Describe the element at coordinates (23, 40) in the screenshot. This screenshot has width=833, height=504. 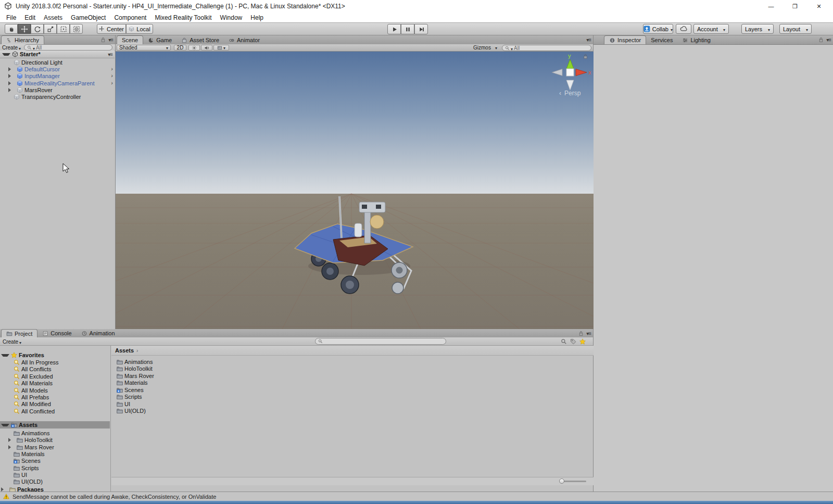
I see `tab-hierarchy: Hierarchy` at that location.